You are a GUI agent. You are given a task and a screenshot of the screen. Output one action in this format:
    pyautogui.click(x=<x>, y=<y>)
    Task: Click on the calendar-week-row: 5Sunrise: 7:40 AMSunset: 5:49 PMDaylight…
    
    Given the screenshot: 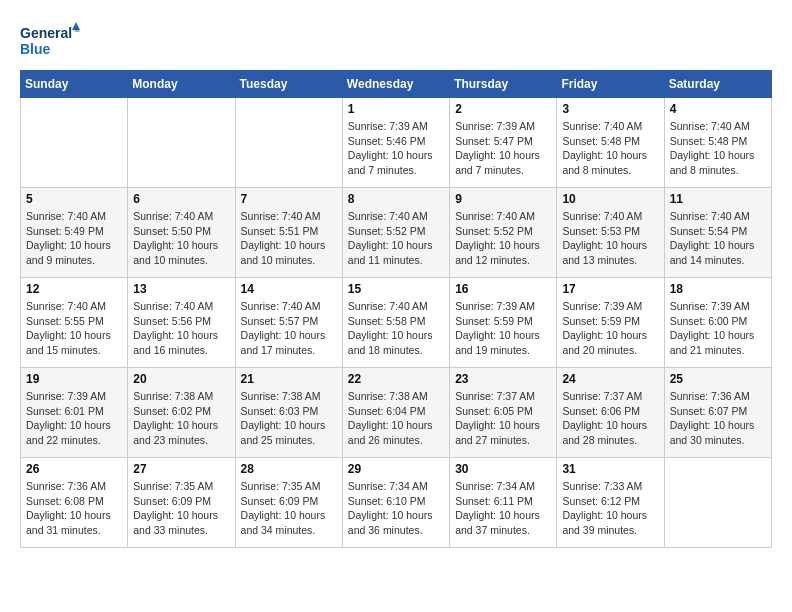 What is the action you would take?
    pyautogui.click(x=396, y=233)
    